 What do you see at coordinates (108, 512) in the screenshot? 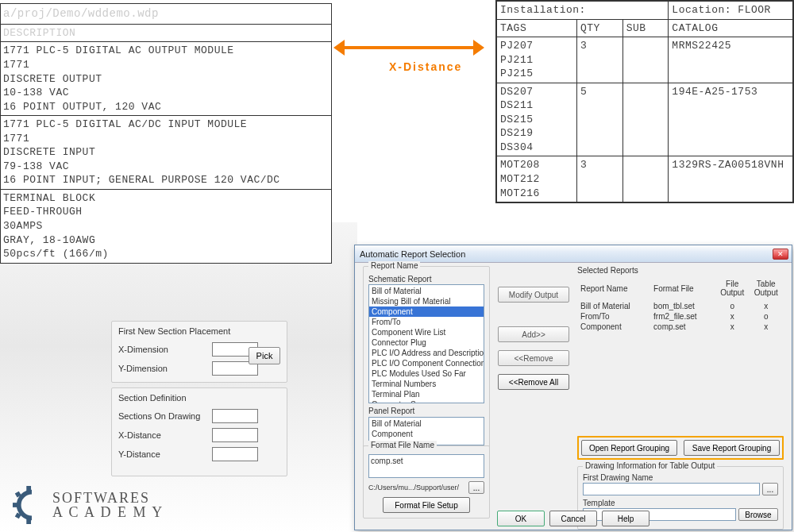
I see `logo-text-2: A C A D E M Y` at bounding box center [108, 512].